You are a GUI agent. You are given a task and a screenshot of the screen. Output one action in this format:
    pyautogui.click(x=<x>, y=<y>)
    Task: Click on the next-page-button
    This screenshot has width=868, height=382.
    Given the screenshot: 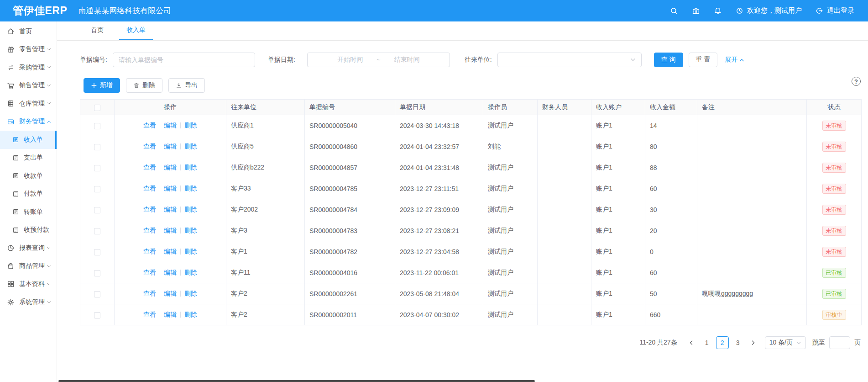 What is the action you would take?
    pyautogui.click(x=753, y=343)
    